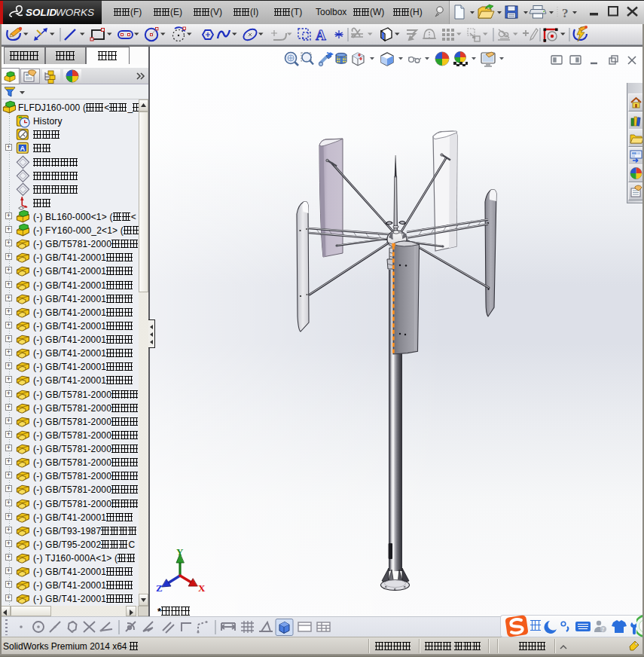 The image size is (644, 657). What do you see at coordinates (180, 553) in the screenshot?
I see `svg-text: Y` at bounding box center [180, 553].